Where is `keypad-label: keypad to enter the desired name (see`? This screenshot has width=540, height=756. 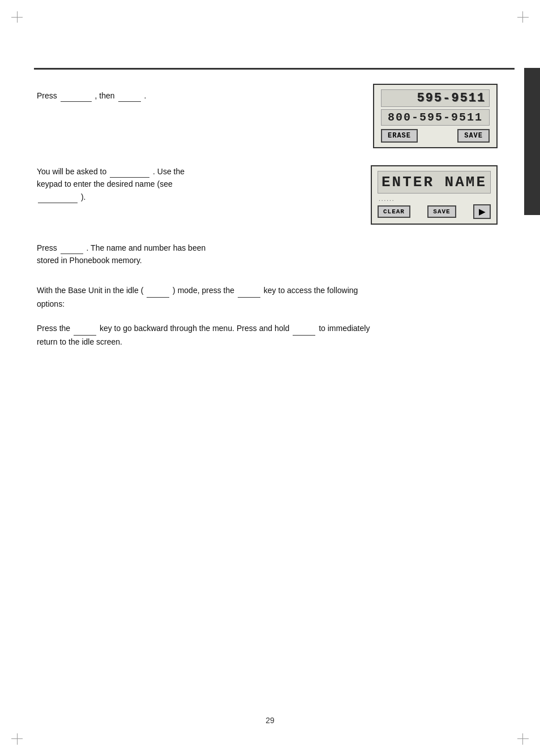 keypad-label: keypad to enter the desired name (see is located at coordinates (105, 184).